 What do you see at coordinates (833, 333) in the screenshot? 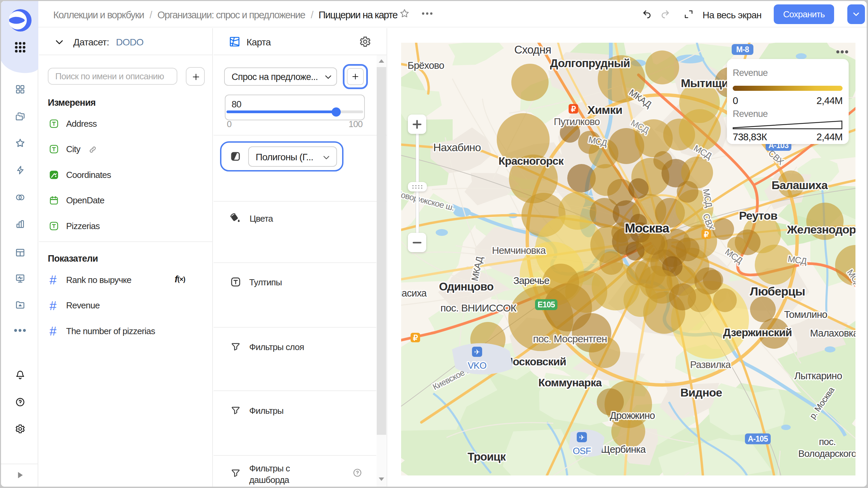
I see `svg-text: Малаховка` at bounding box center [833, 333].